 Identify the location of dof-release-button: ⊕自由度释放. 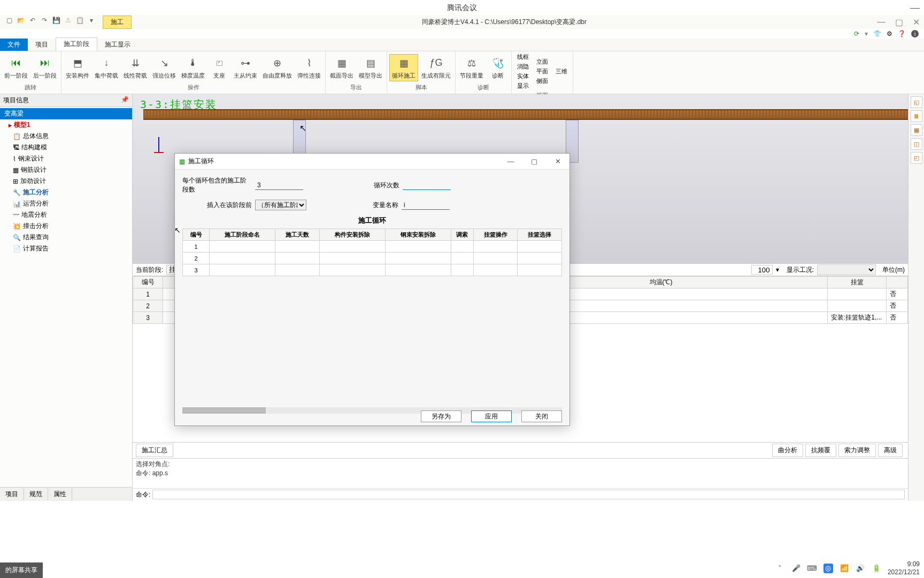
(277, 67).